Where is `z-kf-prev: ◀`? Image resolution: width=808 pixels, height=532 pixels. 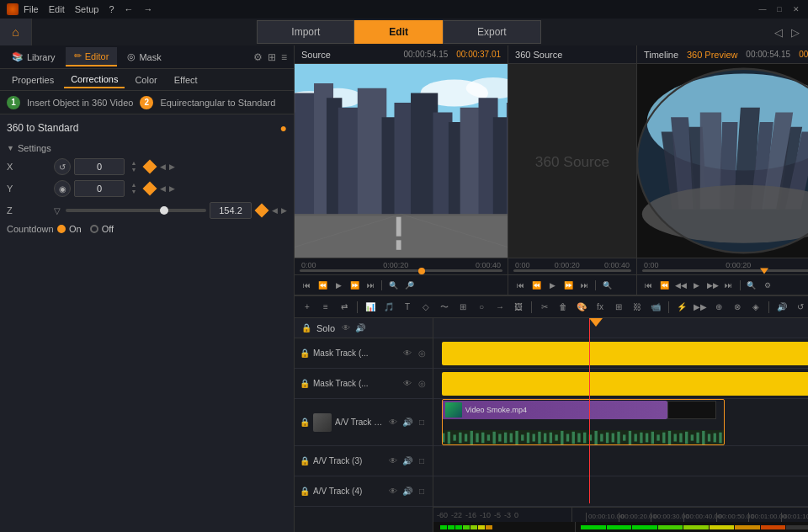 z-kf-prev: ◀ is located at coordinates (274, 210).